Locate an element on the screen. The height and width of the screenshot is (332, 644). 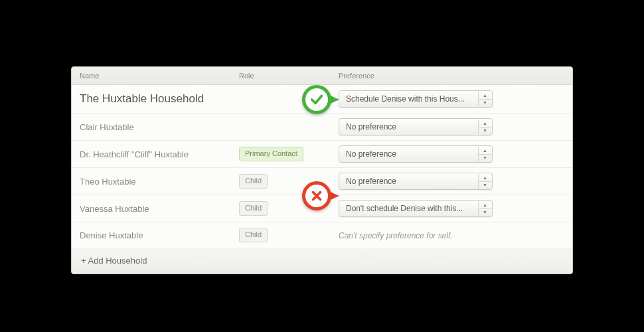
member-name: Dr. Heathcliff "Cliff" Huxtable is located at coordinates (151, 154).